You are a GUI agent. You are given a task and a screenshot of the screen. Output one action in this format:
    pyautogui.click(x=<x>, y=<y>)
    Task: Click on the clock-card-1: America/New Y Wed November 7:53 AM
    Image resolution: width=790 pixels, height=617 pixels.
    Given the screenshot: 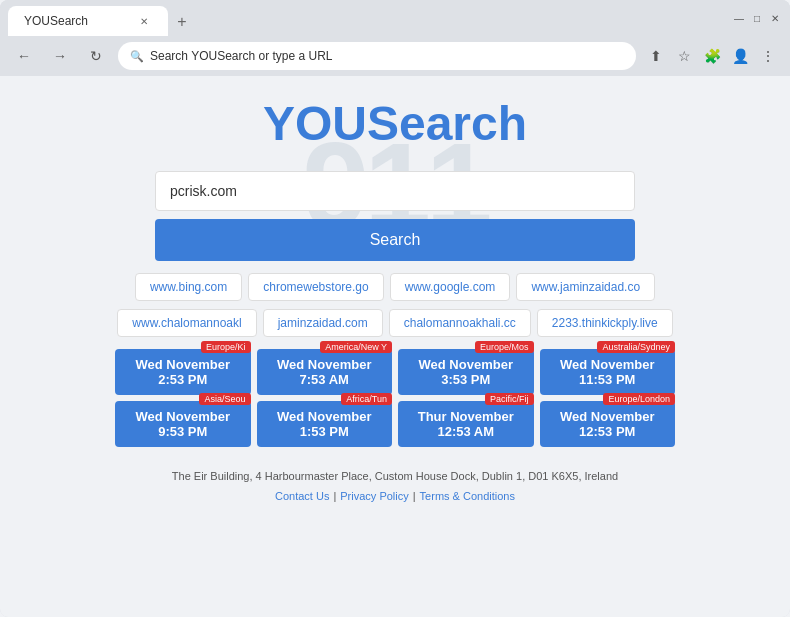 What is the action you would take?
    pyautogui.click(x=325, y=372)
    